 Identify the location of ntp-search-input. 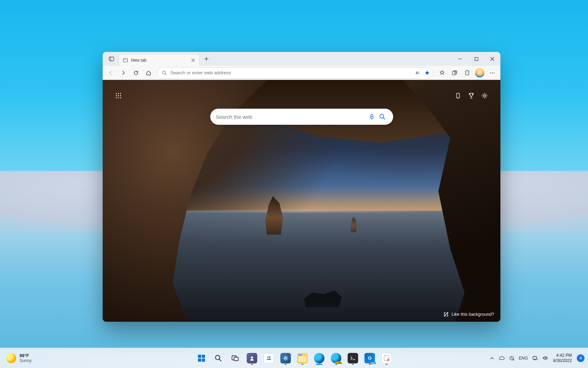
(291, 117).